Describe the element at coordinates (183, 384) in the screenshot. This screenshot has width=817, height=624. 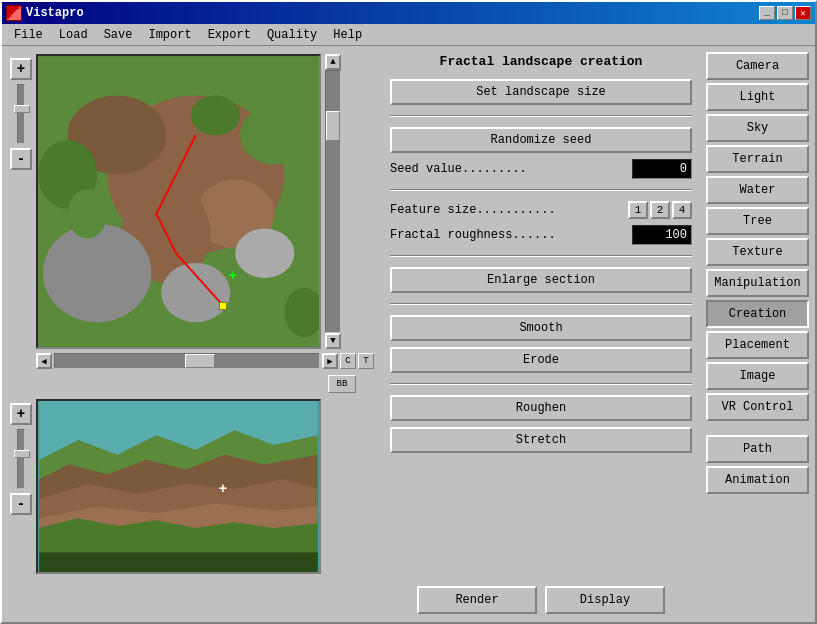
I see `bb-area: BB` at that location.